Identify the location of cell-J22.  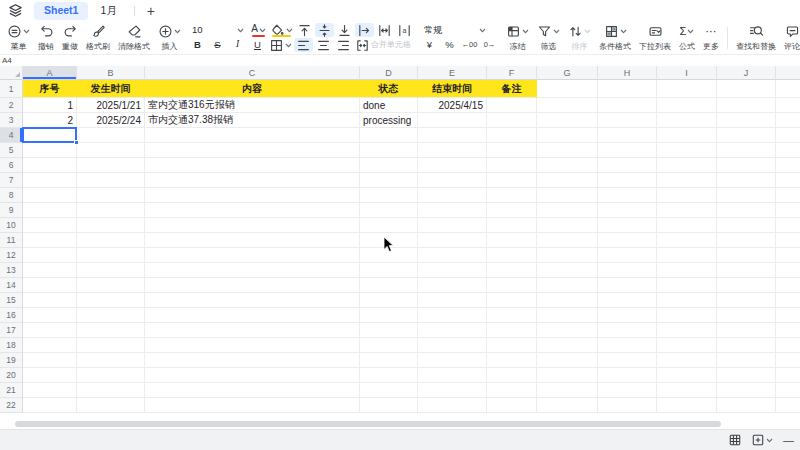
(746, 406).